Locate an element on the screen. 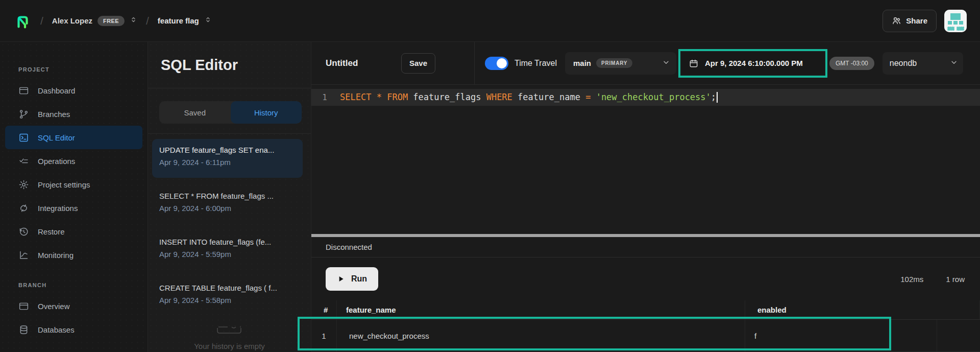 The height and width of the screenshot is (352, 980). history-item: SELECT * FROM feature_flags ... Apr 9, 2… is located at coordinates (228, 204).